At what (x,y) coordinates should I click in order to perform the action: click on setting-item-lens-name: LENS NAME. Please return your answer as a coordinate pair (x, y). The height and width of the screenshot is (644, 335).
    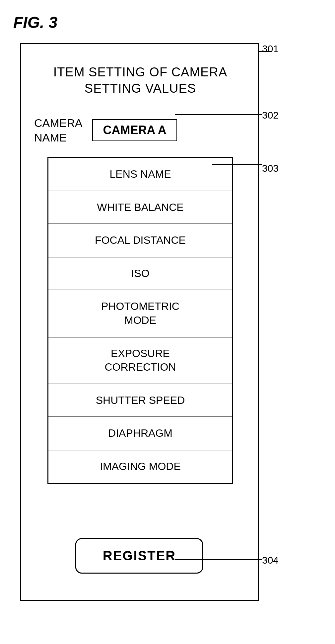
    Looking at the image, I should click on (140, 175).